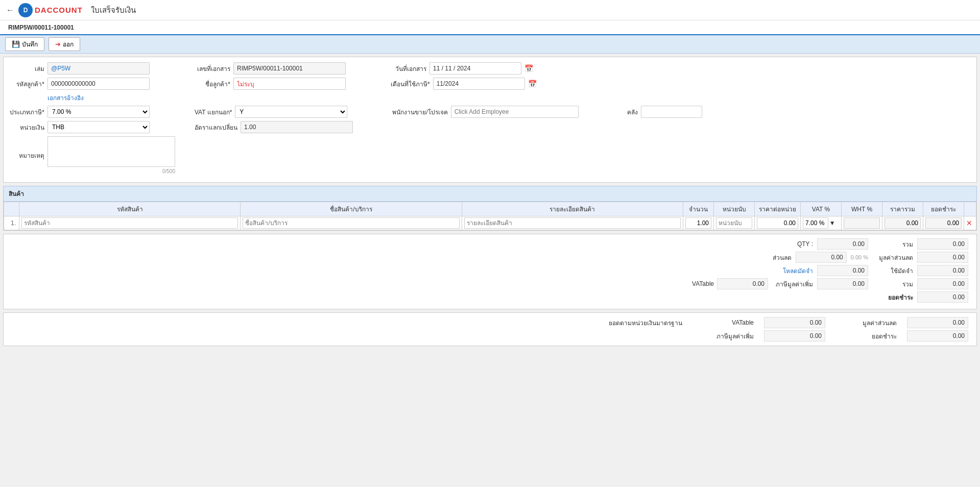 The image size is (980, 487). I want to click on products-title: สินค้า, so click(16, 194).